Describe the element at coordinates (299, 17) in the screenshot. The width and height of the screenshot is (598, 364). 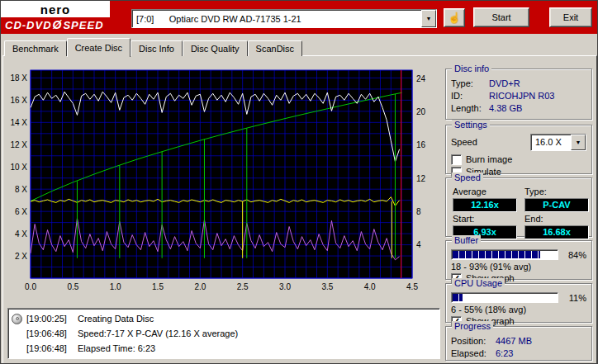
I see `app-header: nero CD-DVDØSPEED [7:0] Optiarc DVD RW A…` at that location.